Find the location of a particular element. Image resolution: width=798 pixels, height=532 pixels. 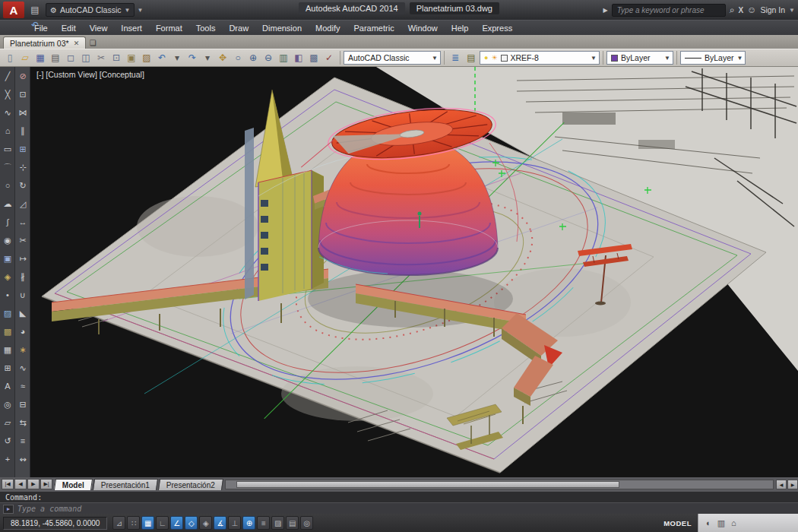

document-tab: Planetatrium 03* ✕ is located at coordinates (44, 43).